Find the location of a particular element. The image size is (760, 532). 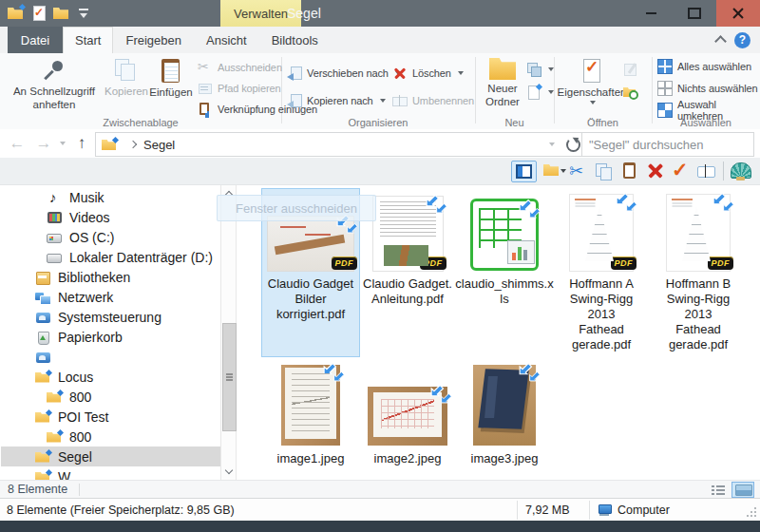

sidebar-item: Systemsteuerung is located at coordinates (110, 317).